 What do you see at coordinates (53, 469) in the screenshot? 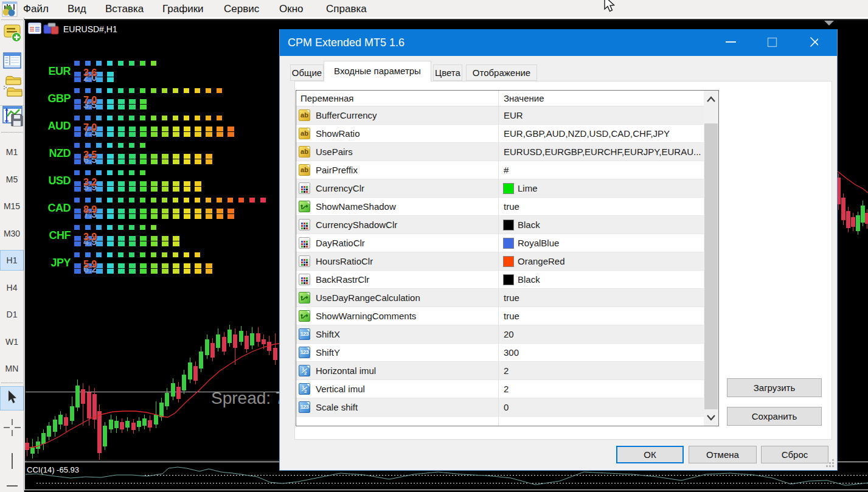
I see `svg-text: CCI(14) -65.93` at bounding box center [53, 469].